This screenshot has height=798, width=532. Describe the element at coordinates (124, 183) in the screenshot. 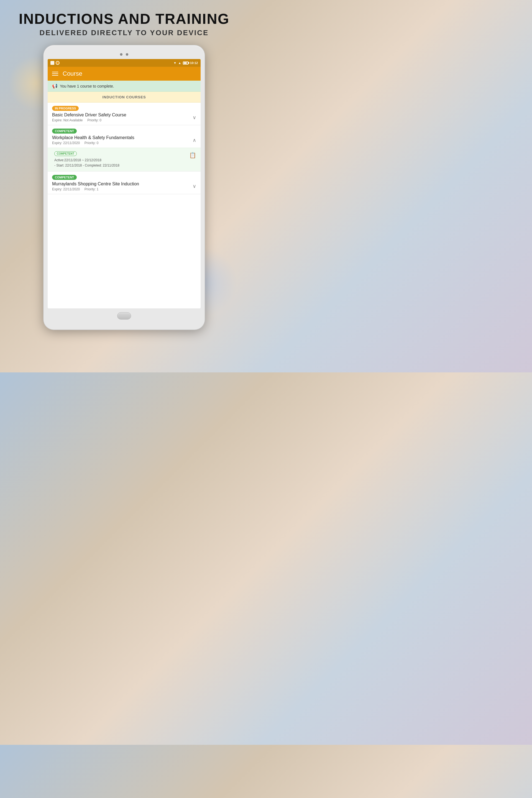

I see `course-item-3: COMPETENT Murraylands Shopping Centre Si…` at that location.